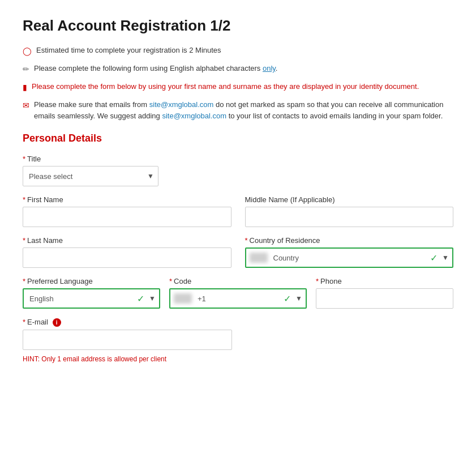  Describe the element at coordinates (26, 69) in the screenshot. I see `pencil-icon: ✏` at that location.